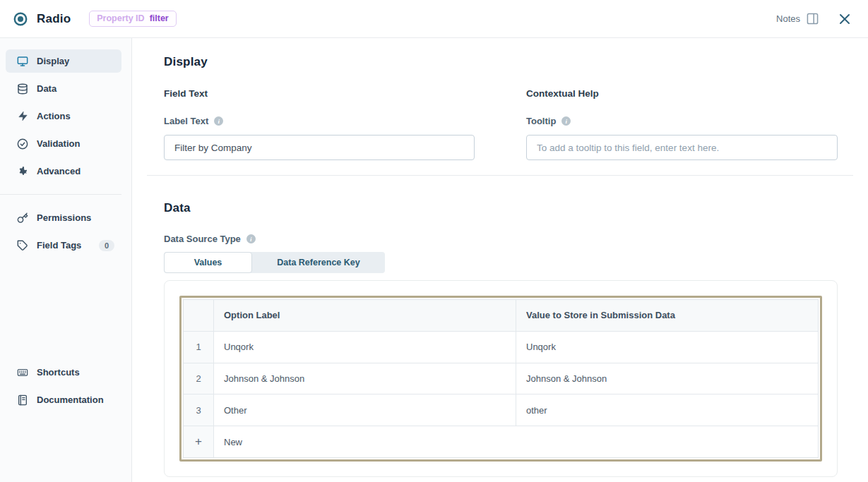 This screenshot has width=868, height=482. I want to click on sidebar-item-label: Data, so click(47, 89).